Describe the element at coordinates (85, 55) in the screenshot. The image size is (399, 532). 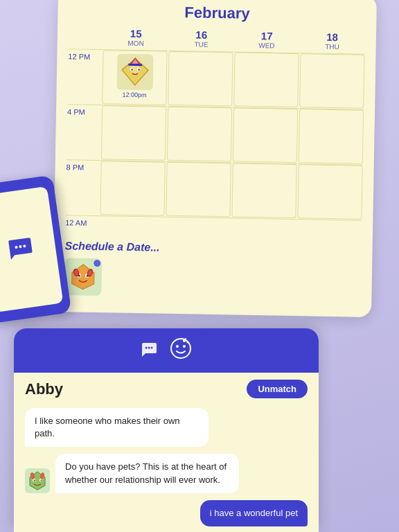
I see `time-label-12pm: 12 PM` at that location.